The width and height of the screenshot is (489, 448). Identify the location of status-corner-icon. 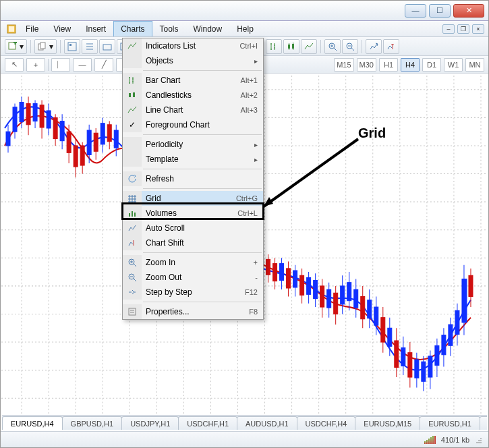
(479, 440).